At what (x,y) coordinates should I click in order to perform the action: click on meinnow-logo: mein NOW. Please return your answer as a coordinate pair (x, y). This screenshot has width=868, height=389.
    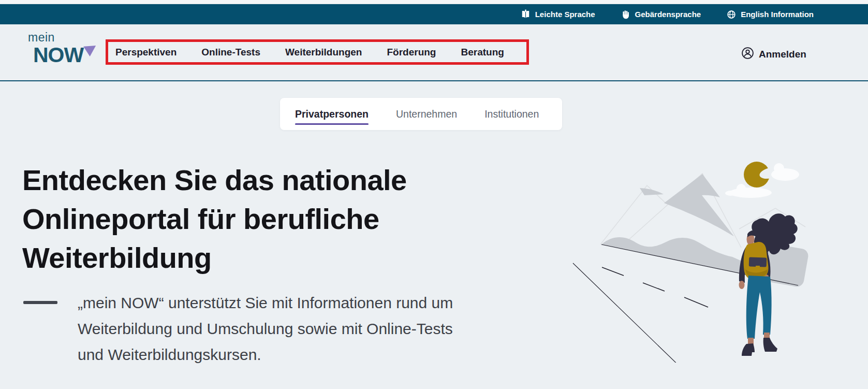
    Looking at the image, I should click on (61, 49).